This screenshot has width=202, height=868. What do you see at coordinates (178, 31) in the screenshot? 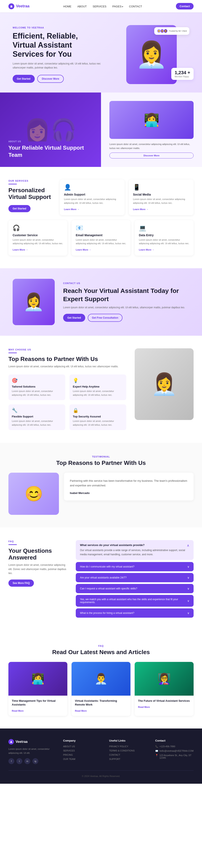
I see `trusted-label: Trusted by 5k+ Client` at bounding box center [178, 31].